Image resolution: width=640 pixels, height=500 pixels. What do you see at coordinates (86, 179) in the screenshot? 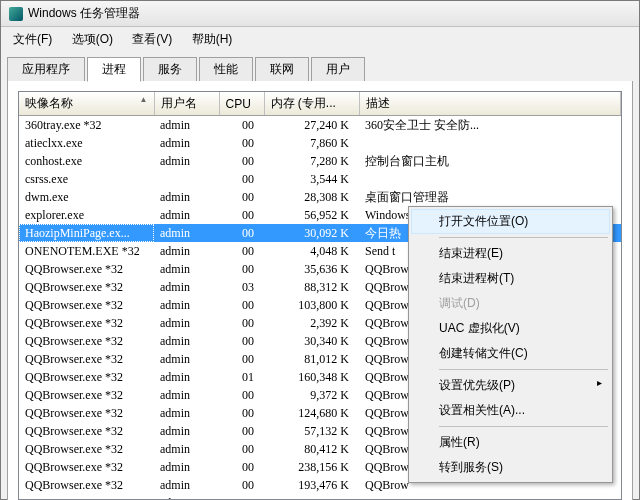
I see `cell-image: csrss.exe` at bounding box center [86, 179].